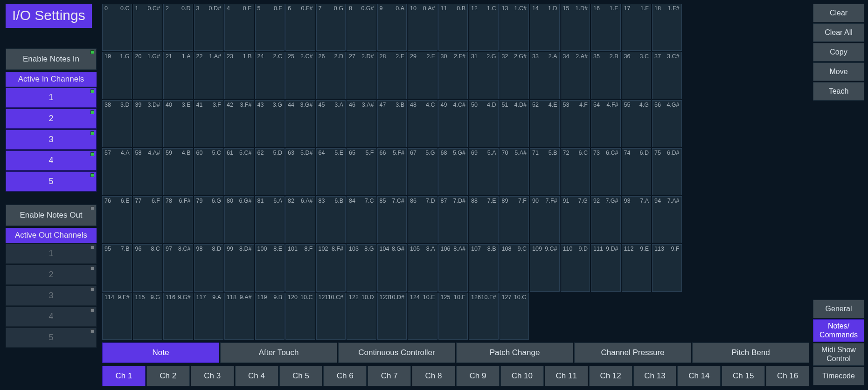  I want to click on channel-tab: Ch 11, so click(566, 376).